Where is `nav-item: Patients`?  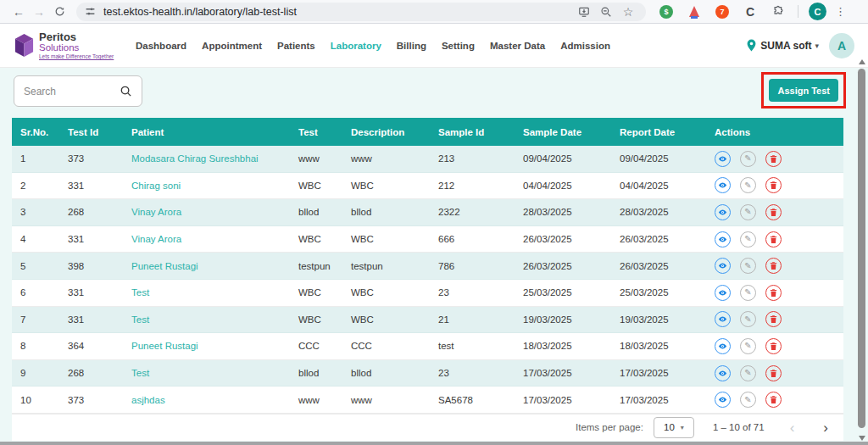
nav-item: Patients is located at coordinates (297, 46).